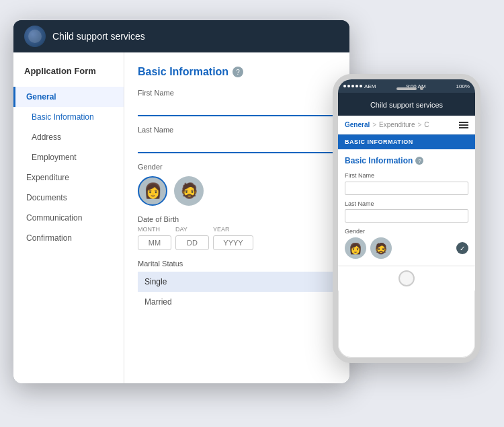  I want to click on mobile-front-camera, so click(422, 89).